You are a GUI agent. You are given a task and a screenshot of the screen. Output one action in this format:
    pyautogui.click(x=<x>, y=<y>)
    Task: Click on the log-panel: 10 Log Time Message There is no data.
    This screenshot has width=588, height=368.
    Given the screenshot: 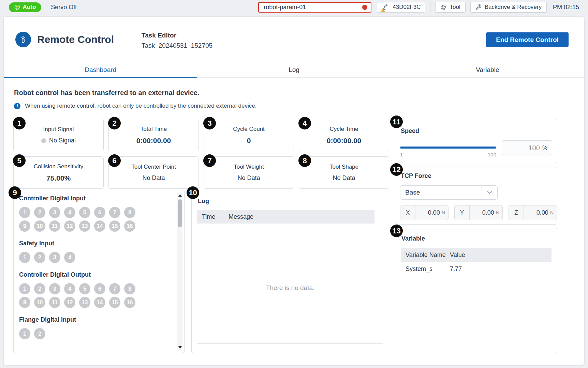 What is the action you would take?
    pyautogui.click(x=290, y=271)
    